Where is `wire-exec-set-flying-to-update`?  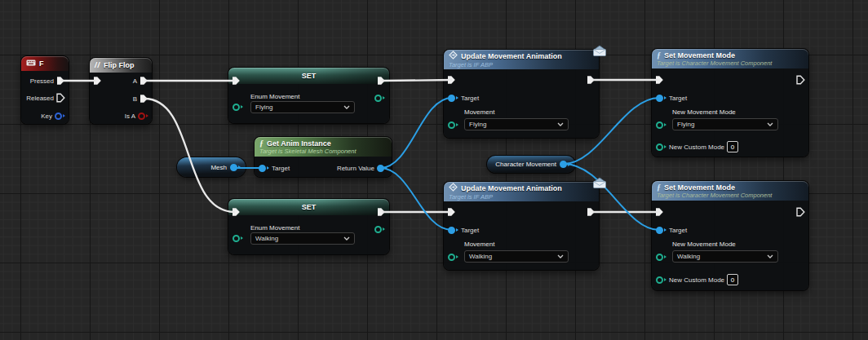
wire-exec-set-flying-to-update is located at coordinates (417, 80).